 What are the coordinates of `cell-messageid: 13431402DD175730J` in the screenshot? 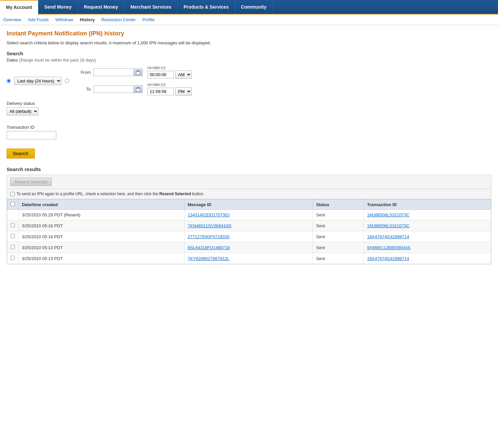 It's located at (248, 215).